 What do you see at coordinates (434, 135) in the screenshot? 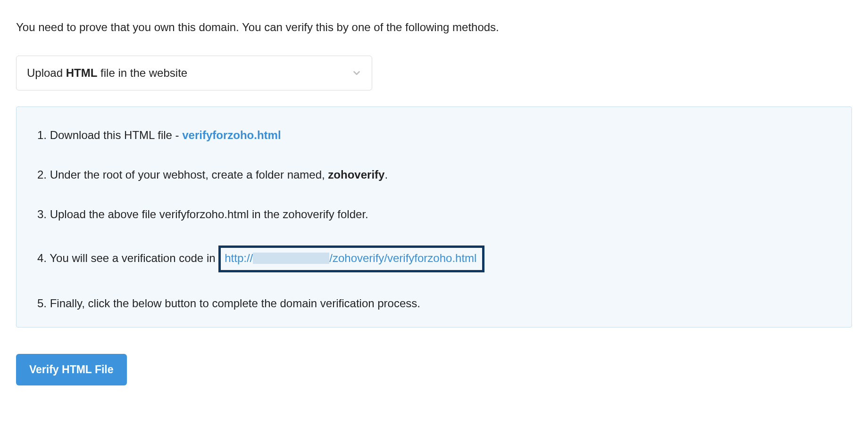
I see `step-1: 1. Download this HTML file - verifyforzo…` at bounding box center [434, 135].